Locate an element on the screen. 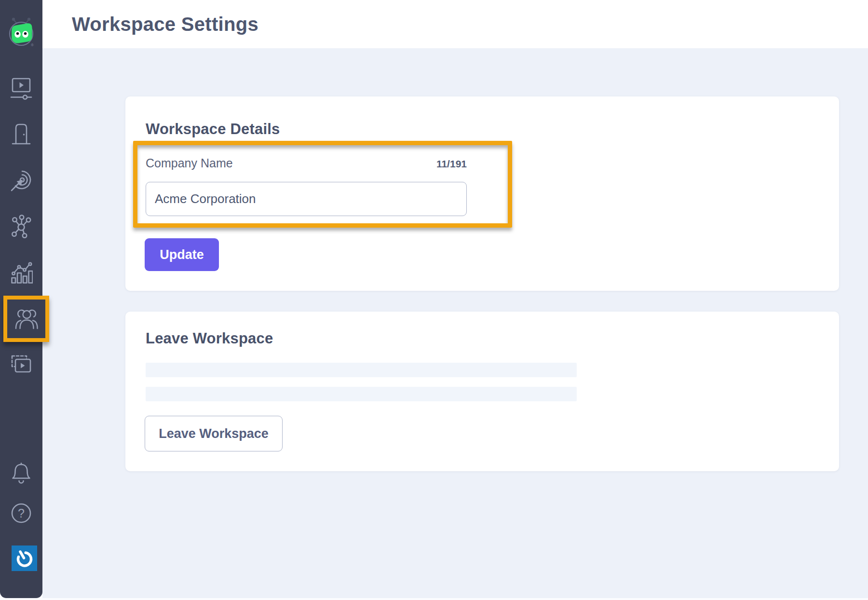 The height and width of the screenshot is (600, 868). workspace-details-heading: Workspace Details is located at coordinates (213, 129).